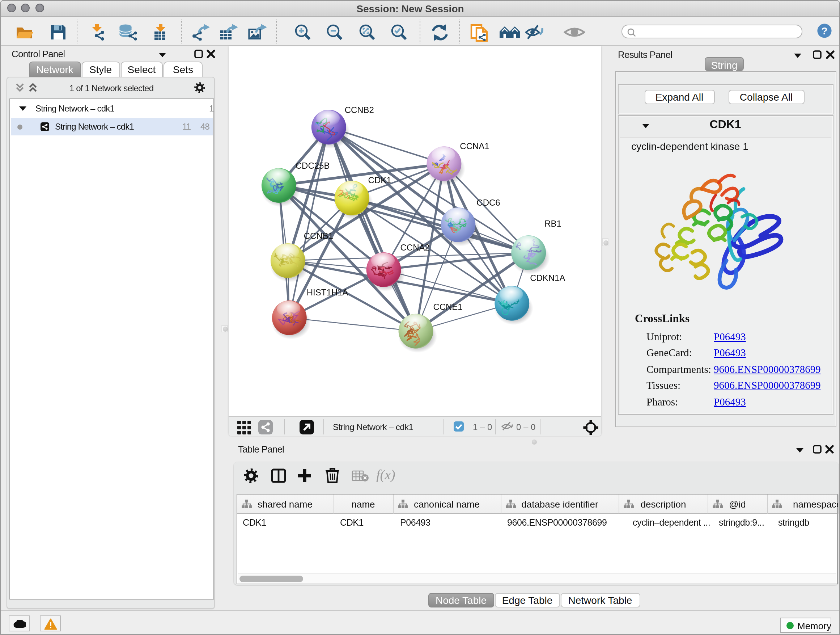 The height and width of the screenshot is (635, 840). What do you see at coordinates (547, 278) in the screenshot?
I see `svg-text: CDKN1A` at bounding box center [547, 278].